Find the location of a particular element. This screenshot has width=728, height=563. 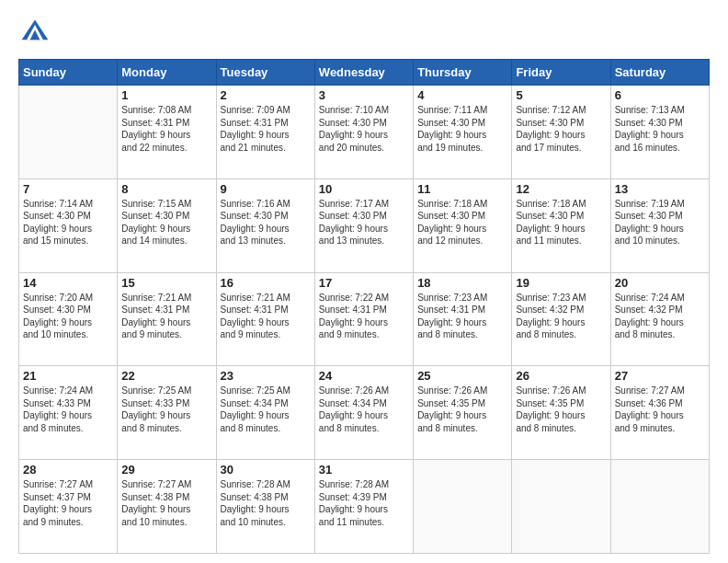

weekday-header: Wednesday is located at coordinates (364, 73).